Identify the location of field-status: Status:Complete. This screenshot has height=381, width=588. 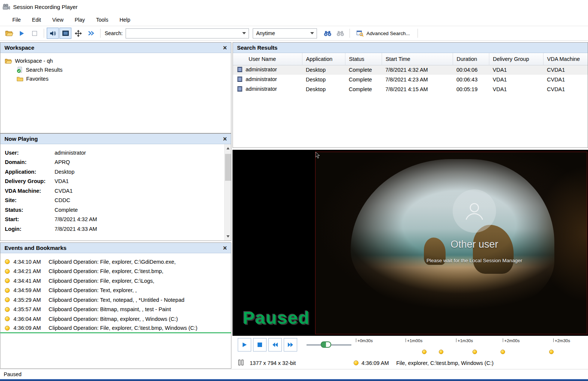
(116, 210).